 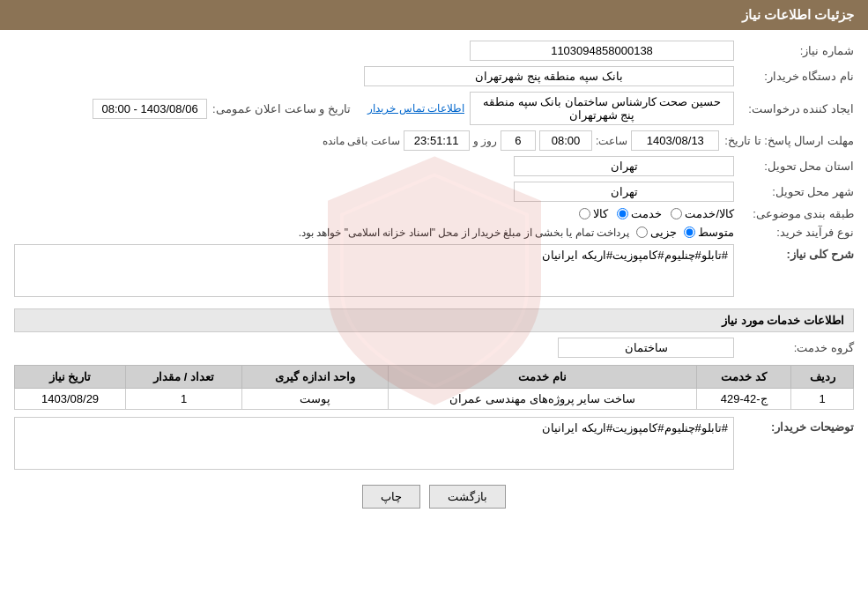 What do you see at coordinates (434, 399) in the screenshot?
I see `table-row: 1 ج-42-429 ساخت سایر پروژه‌های مهندسی عم…` at bounding box center [434, 399].